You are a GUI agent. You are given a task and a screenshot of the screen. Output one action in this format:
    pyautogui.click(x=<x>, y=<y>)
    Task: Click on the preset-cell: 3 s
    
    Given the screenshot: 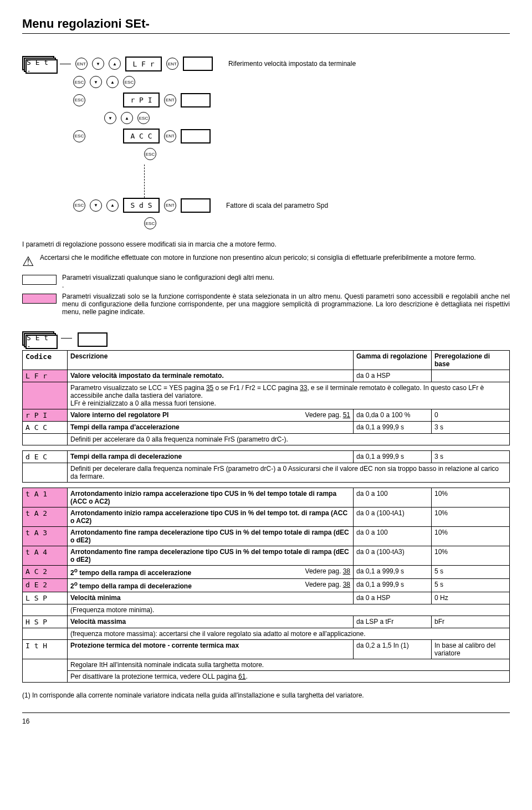 What is the action you would take?
    pyautogui.click(x=471, y=428)
    